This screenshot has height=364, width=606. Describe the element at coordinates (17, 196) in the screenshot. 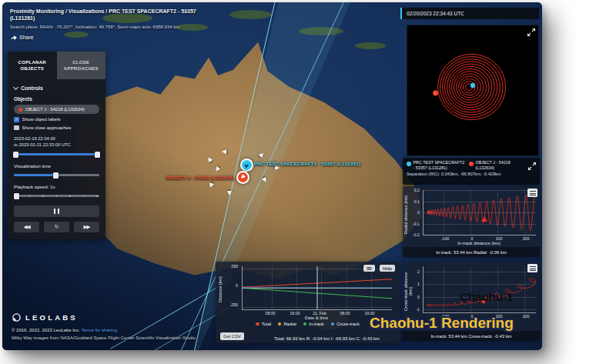

I see `playback-speed-thumb` at that location.